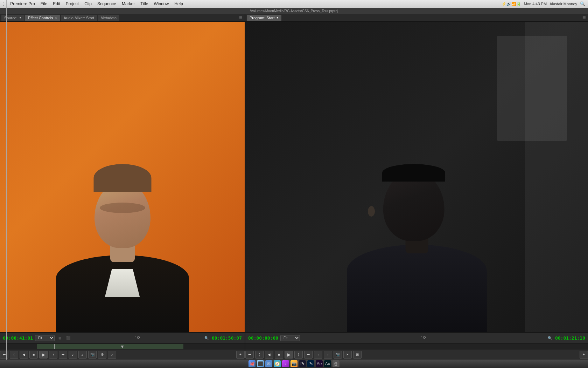  What do you see at coordinates (550, 338) in the screenshot?
I see `zoom-icon-program: 🔍` at bounding box center [550, 338].